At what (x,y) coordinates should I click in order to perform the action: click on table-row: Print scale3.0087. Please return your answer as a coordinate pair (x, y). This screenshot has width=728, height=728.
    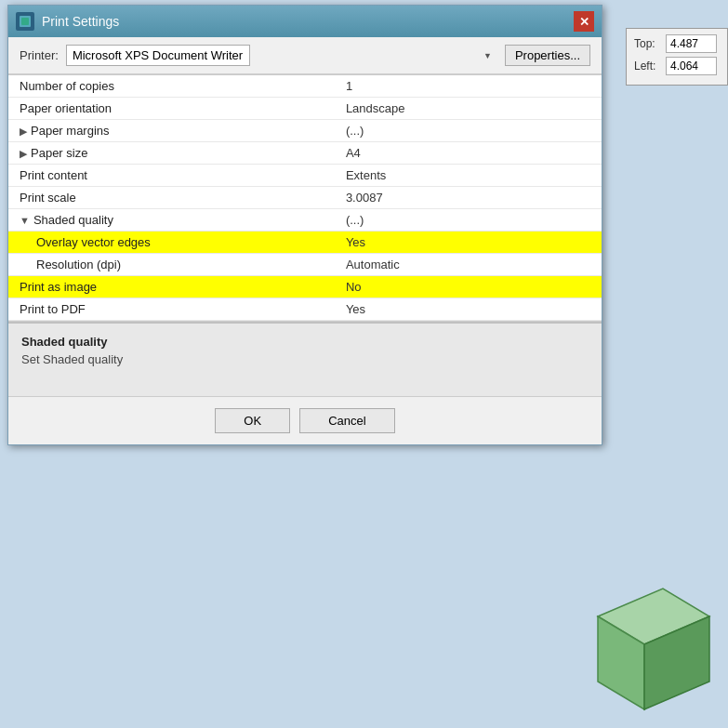
    Looking at the image, I should click on (305, 198).